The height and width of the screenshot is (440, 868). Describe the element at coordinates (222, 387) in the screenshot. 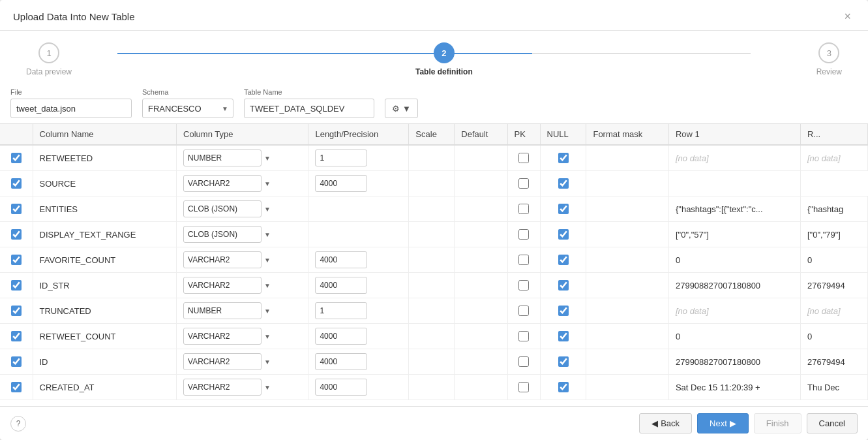

I see `row-type-select-9: NUMBERVARCHAR2CLOB (JSON)DATETIMESTAMPFL…` at that location.